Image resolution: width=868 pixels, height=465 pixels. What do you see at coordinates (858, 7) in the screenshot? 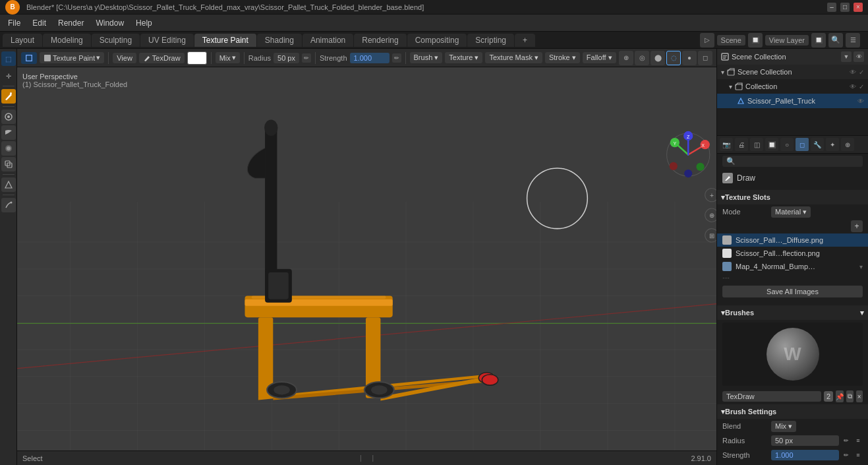
I see `close-button: ×` at bounding box center [858, 7].